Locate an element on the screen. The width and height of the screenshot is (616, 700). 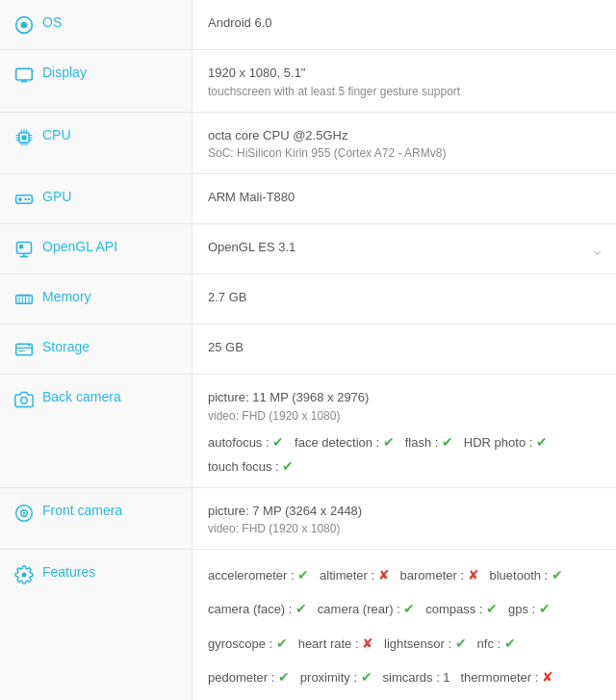
frontcamera-row: Front camera picture: 7 MP (3264 x 2448)… is located at coordinates (308, 520).